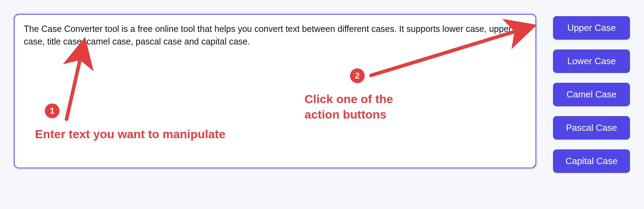 This screenshot has height=209, width=644. Describe the element at coordinates (592, 161) in the screenshot. I see `capital-case-button: Capital Case` at that location.